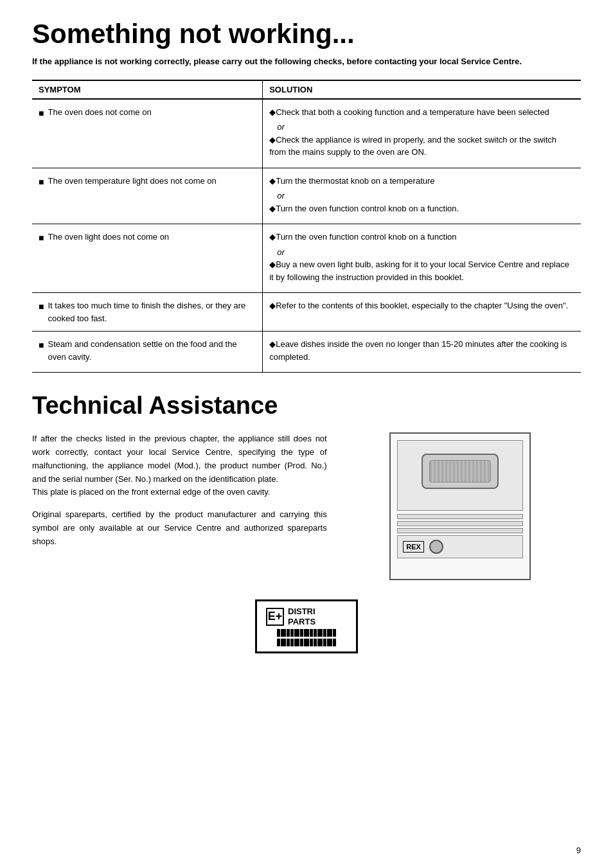 This screenshot has height=868, width=613. Describe the element at coordinates (306, 34) in the screenshot. I see `page-title: Something not working...` at that location.